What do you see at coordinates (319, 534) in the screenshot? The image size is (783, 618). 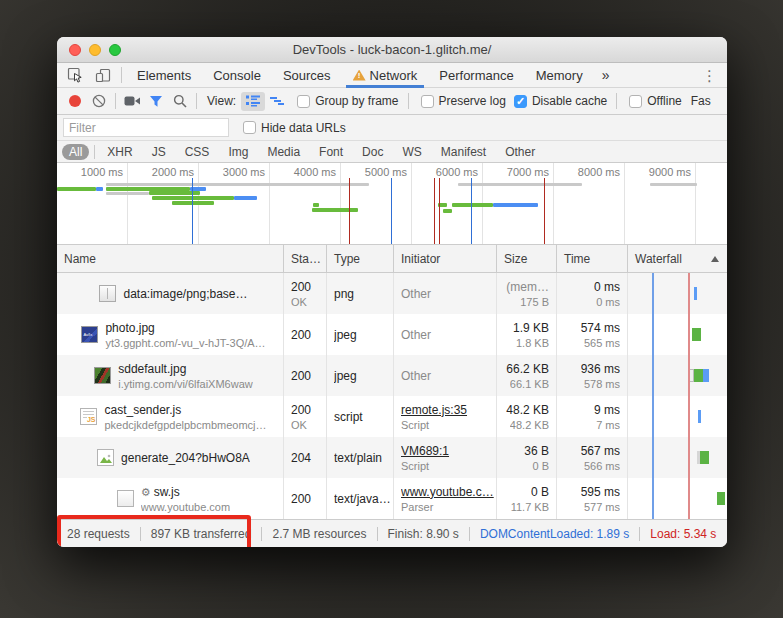 I see `resources-size: 2.7 MB resources` at bounding box center [319, 534].